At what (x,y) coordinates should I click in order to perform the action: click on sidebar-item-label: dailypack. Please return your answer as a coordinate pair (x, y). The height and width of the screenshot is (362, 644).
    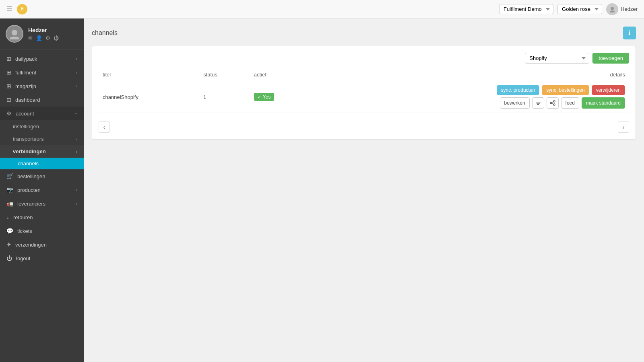
    Looking at the image, I should click on (26, 59).